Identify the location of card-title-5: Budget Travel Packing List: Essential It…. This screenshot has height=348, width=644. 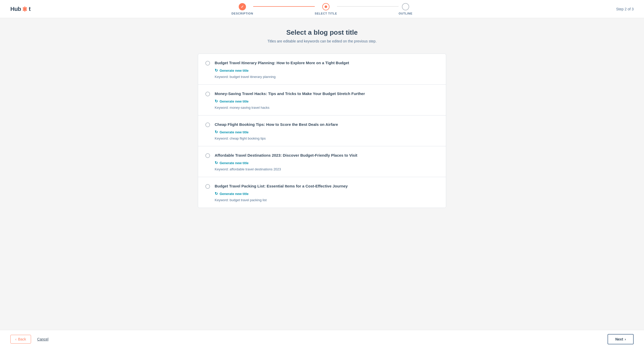
(327, 186).